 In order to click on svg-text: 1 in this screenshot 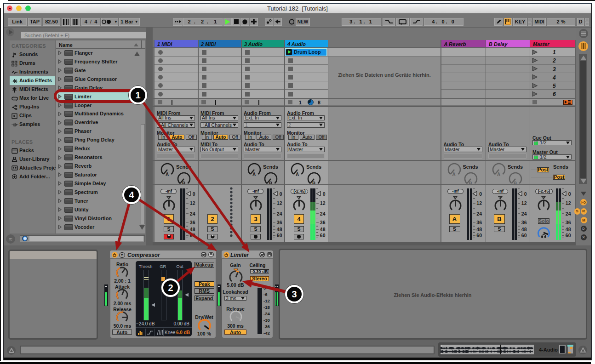, I will do `click(138, 95)`.